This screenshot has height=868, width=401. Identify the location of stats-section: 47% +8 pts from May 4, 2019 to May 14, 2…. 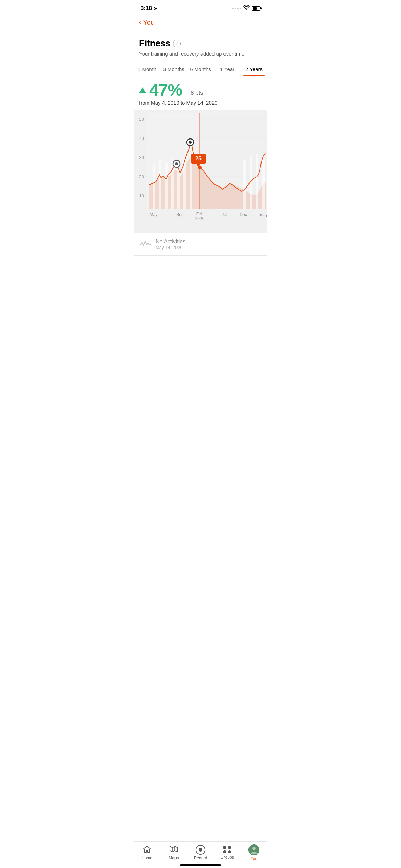
(200, 92).